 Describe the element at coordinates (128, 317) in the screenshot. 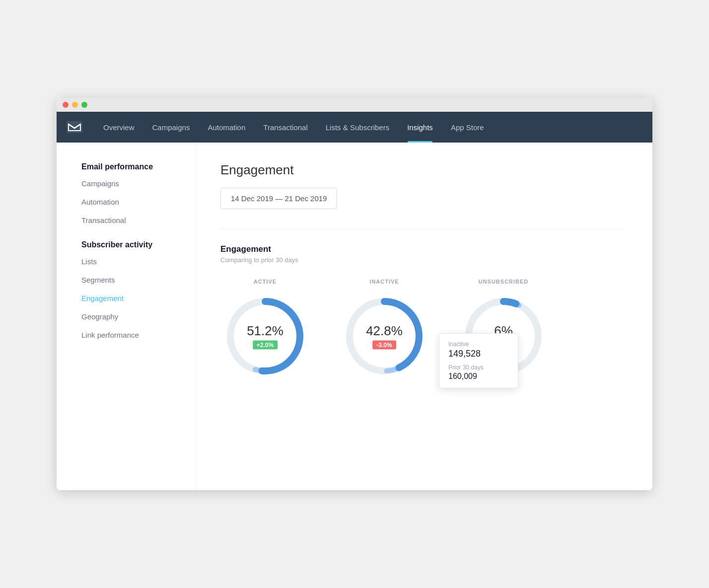

I see `sidebar-item-geography: Geography` at that location.